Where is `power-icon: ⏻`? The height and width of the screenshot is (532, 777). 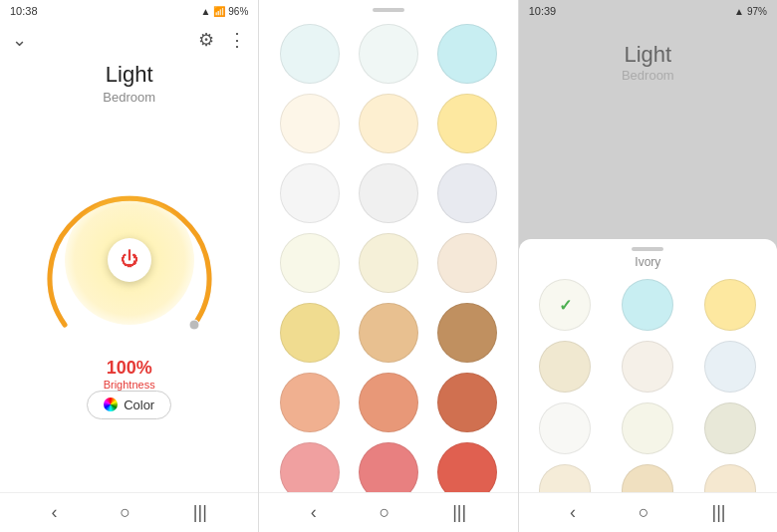
power-icon: ⏻ is located at coordinates (130, 259).